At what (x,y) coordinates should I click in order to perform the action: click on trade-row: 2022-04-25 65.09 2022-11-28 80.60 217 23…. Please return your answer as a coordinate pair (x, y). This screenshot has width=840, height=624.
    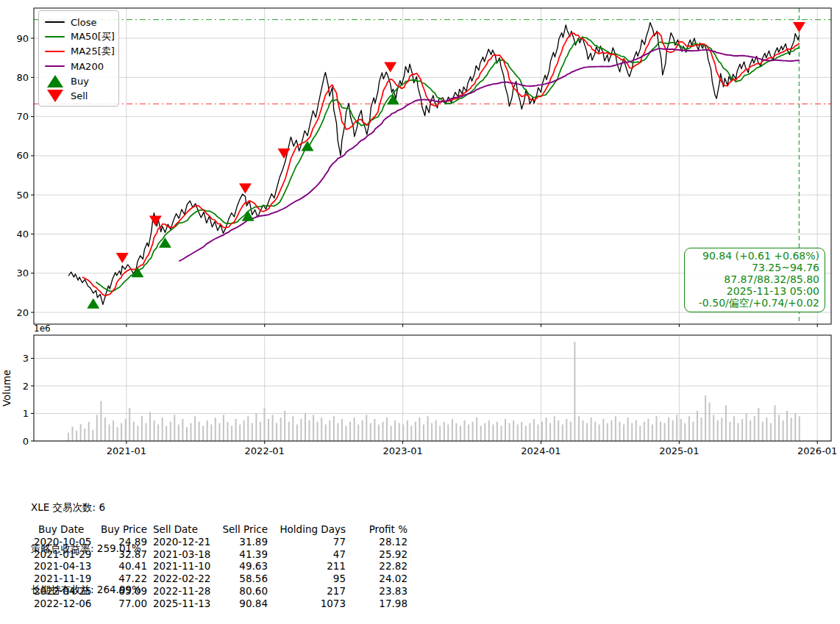
    Looking at the image, I should click on (219, 591).